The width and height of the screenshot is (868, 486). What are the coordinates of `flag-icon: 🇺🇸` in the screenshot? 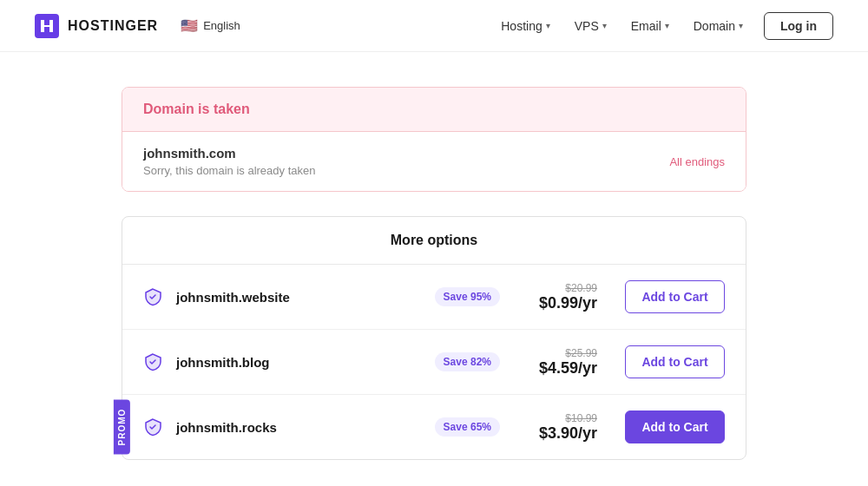 It's located at (189, 26).